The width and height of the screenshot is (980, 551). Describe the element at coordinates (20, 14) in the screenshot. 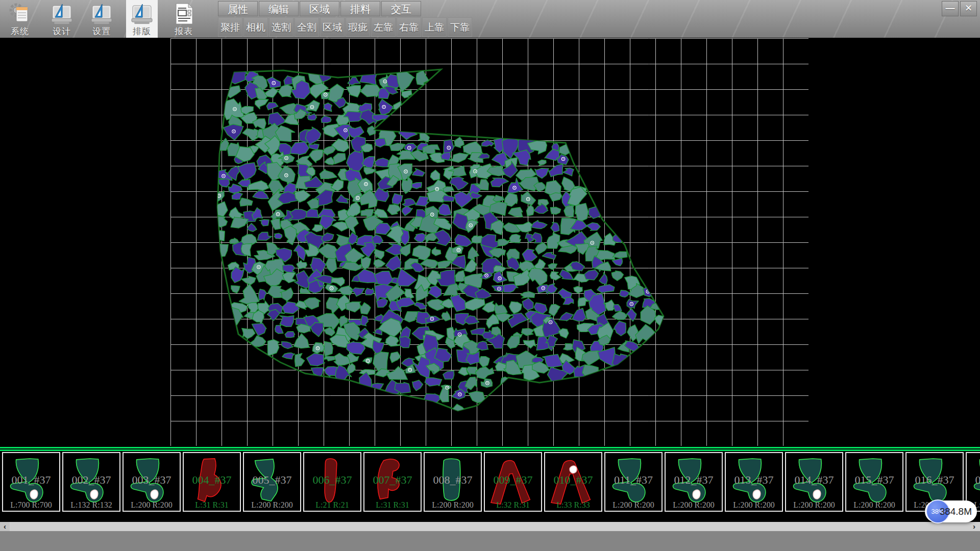

I see `system-icon` at that location.